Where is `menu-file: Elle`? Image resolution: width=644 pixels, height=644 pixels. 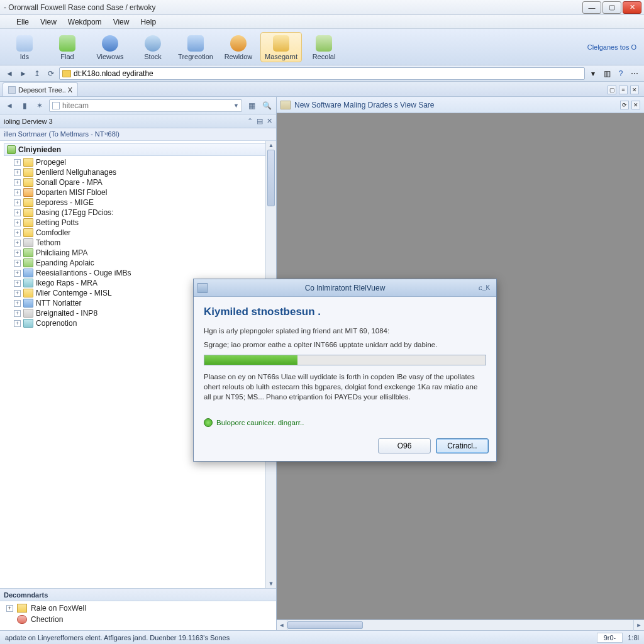 menu-file: Elle is located at coordinates (23, 22).